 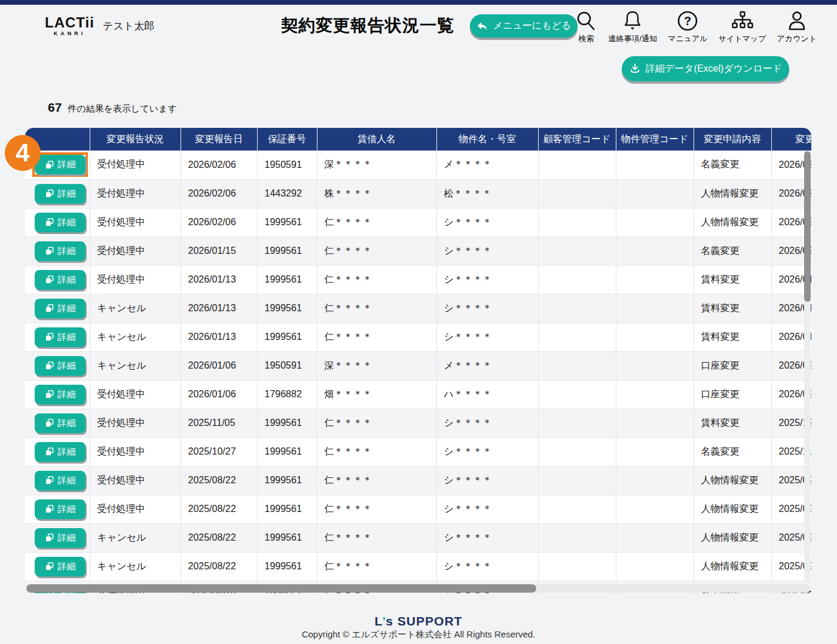 I want to click on annotation-step-badge: 4, so click(x=23, y=153).